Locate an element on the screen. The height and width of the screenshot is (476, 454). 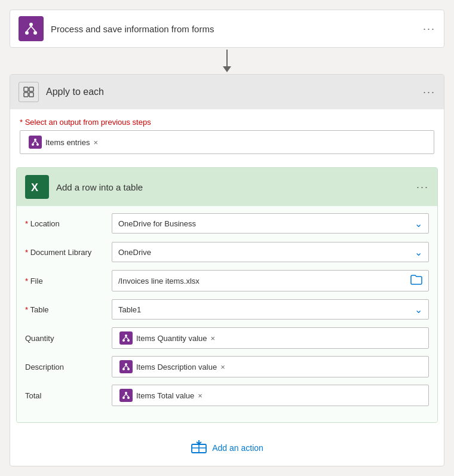
field-input-description: Items Description value × is located at coordinates (270, 367).